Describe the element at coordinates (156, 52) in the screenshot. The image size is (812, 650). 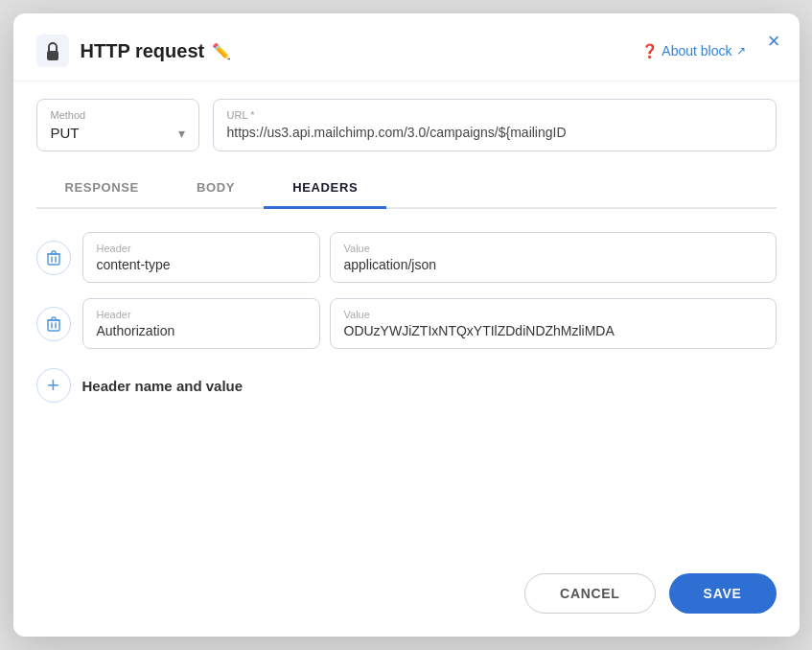
I see `modal-title: HTTP request ✏️` at that location.